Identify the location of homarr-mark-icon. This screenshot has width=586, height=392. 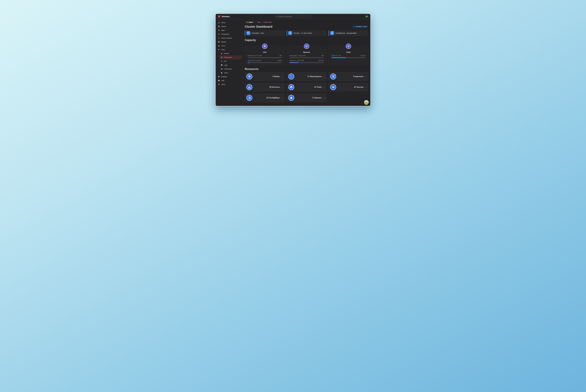
(219, 84).